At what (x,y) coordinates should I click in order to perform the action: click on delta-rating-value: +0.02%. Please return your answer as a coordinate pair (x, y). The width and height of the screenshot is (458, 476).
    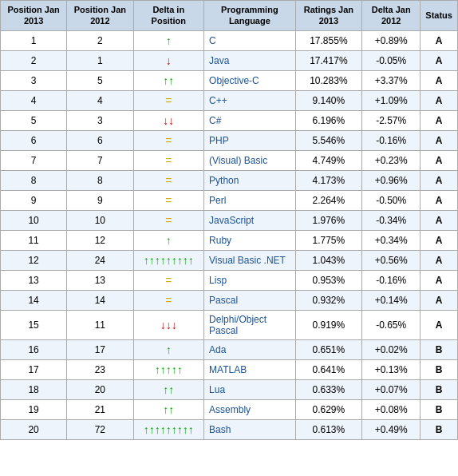
    Looking at the image, I should click on (391, 350).